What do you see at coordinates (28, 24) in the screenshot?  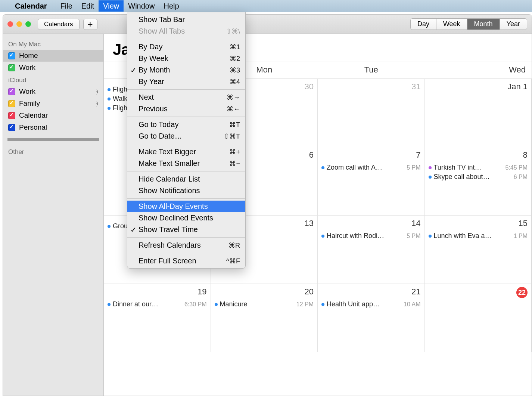 I see `zoom-window-button` at bounding box center [28, 24].